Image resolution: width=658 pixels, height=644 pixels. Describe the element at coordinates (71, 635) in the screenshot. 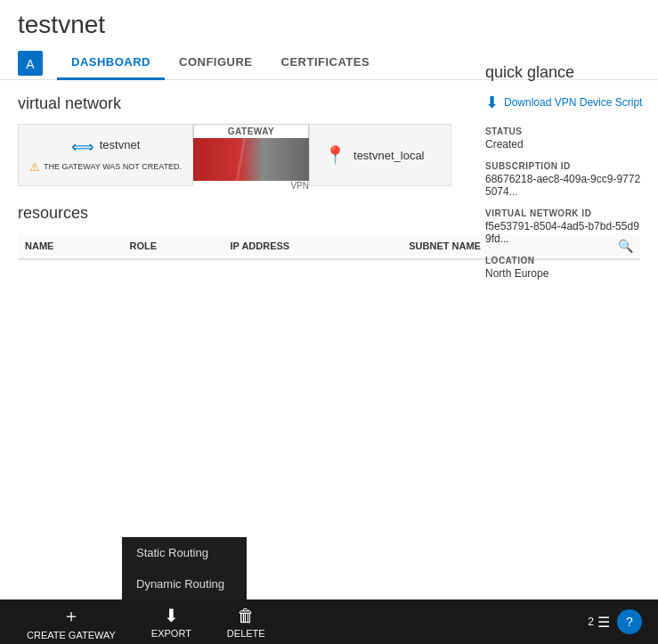

I see `create-gateway-label: CREATE GATEWAY` at that location.